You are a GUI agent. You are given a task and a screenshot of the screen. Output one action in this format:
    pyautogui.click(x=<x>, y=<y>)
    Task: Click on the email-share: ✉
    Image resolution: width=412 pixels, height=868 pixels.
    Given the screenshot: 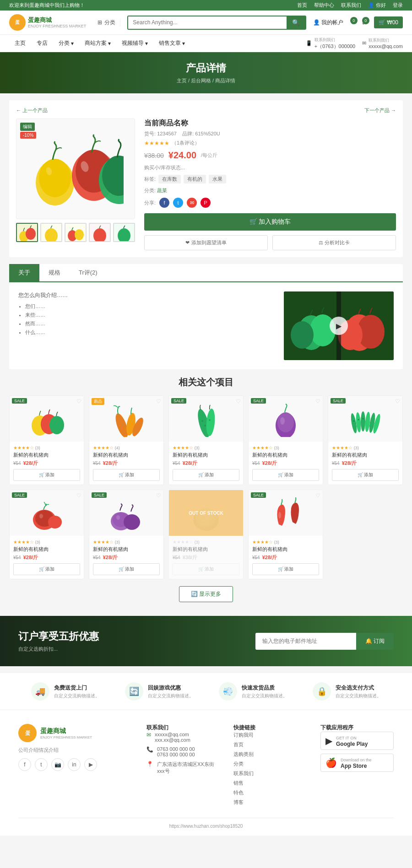 What is the action you would take?
    pyautogui.click(x=192, y=203)
    